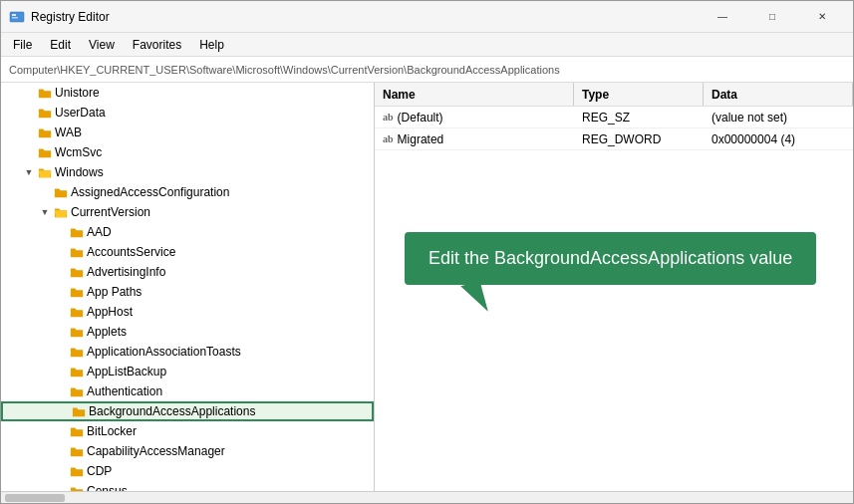 Image resolution: width=854 pixels, height=504 pixels. What do you see at coordinates (778, 94) in the screenshot?
I see `col-data: Data` at bounding box center [778, 94].